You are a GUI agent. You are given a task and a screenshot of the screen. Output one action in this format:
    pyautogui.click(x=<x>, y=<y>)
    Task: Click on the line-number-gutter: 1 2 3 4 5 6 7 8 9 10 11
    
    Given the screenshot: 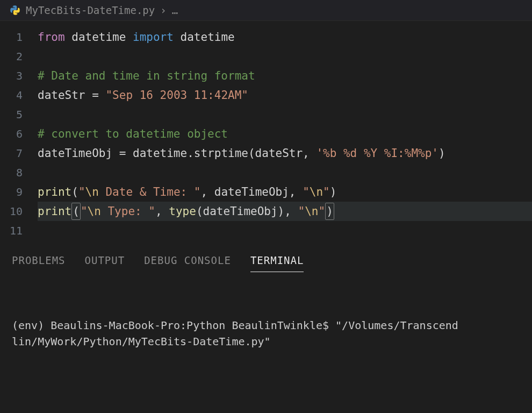 What is the action you would take?
    pyautogui.click(x=19, y=134)
    